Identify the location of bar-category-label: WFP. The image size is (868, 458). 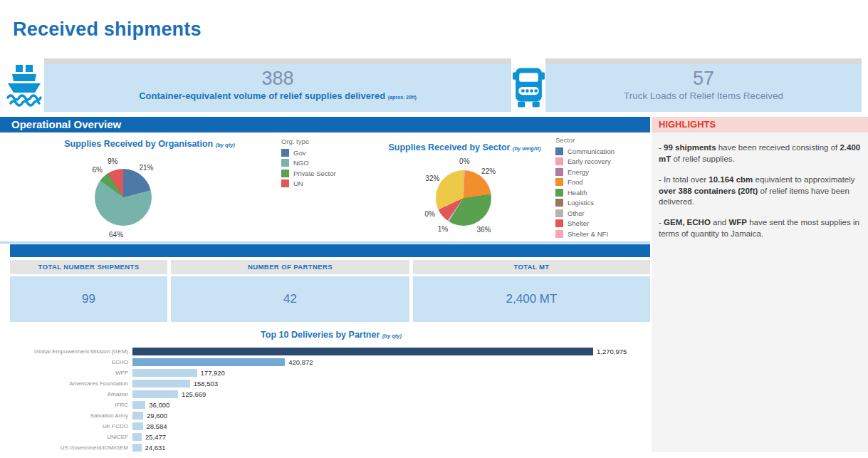
(66, 373).